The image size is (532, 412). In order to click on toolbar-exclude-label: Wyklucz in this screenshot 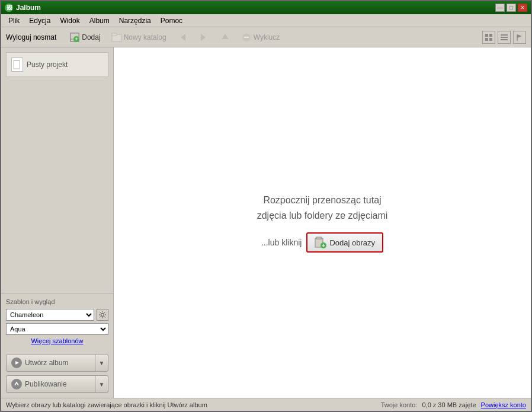, I will do `click(267, 37)`.